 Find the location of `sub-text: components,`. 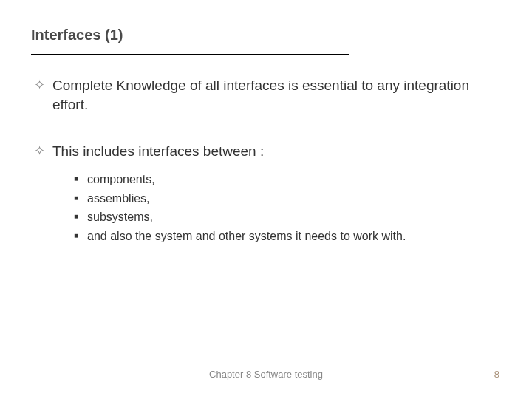

sub-text: components, is located at coordinates (121, 180).